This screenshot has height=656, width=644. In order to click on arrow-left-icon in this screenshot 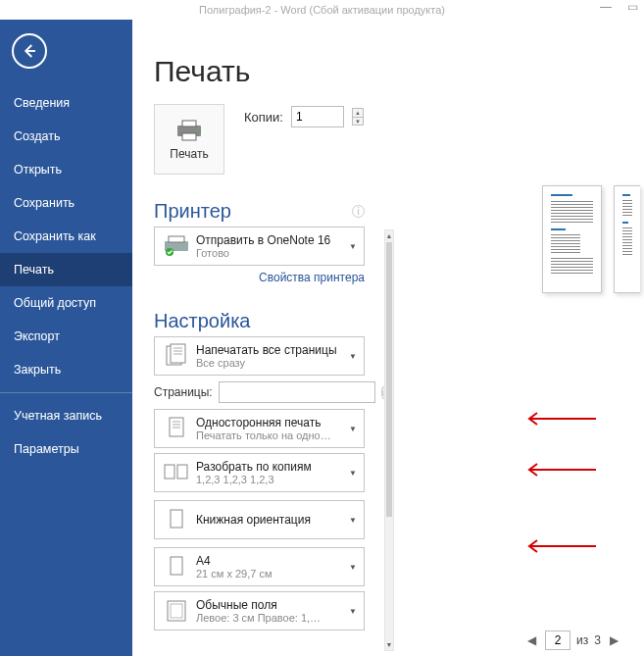, I will do `click(29, 51)`.